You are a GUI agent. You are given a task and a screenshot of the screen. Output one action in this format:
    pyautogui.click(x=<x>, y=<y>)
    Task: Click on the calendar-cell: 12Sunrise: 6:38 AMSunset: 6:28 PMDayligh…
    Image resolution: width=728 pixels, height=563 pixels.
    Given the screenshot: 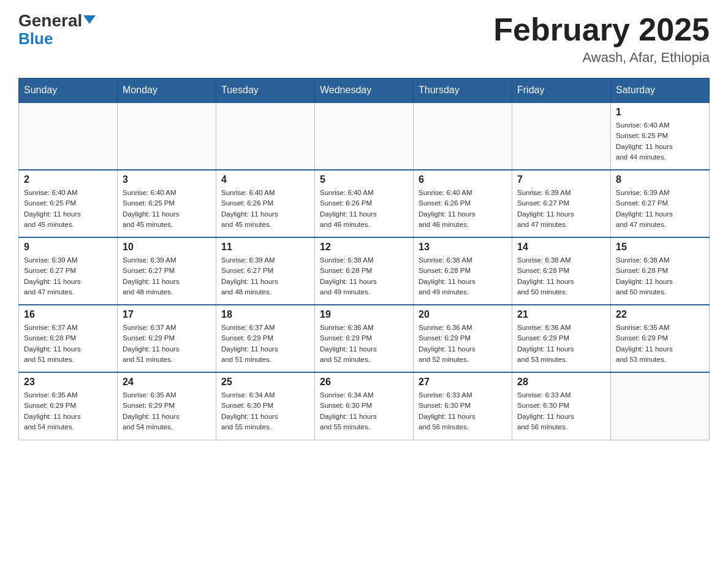 What is the action you would take?
    pyautogui.click(x=364, y=271)
    